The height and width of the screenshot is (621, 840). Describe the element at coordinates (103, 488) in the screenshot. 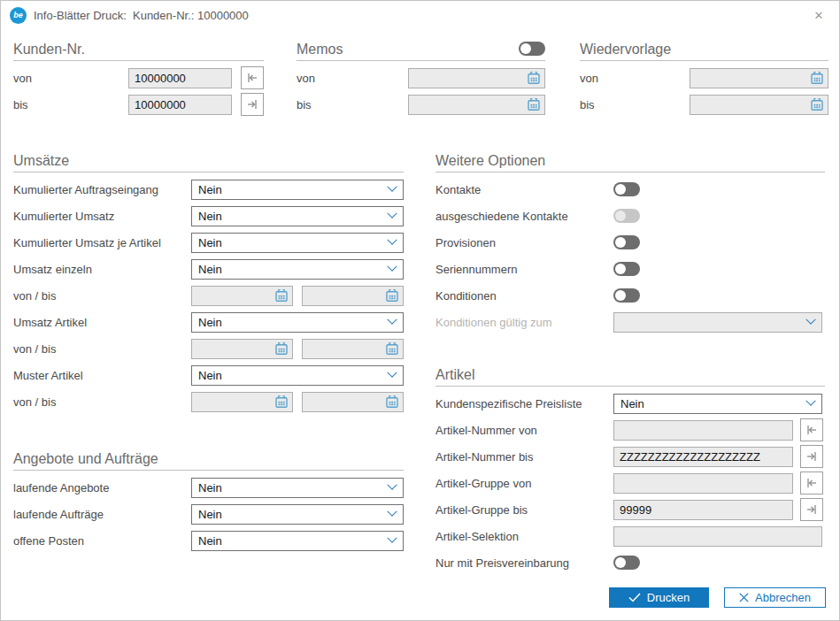

I see `field-label: laufende Angebote` at that location.